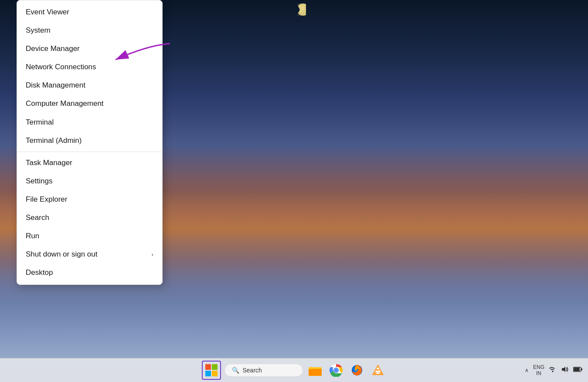 This screenshot has height=382, width=588. What do you see at coordinates (235, 370) in the screenshot?
I see `search-icon: 🔍` at bounding box center [235, 370].